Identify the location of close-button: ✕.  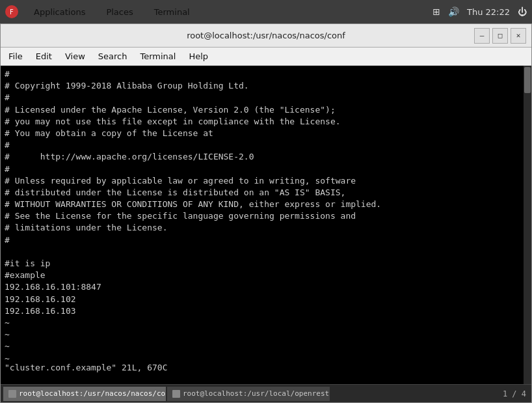
(518, 36).